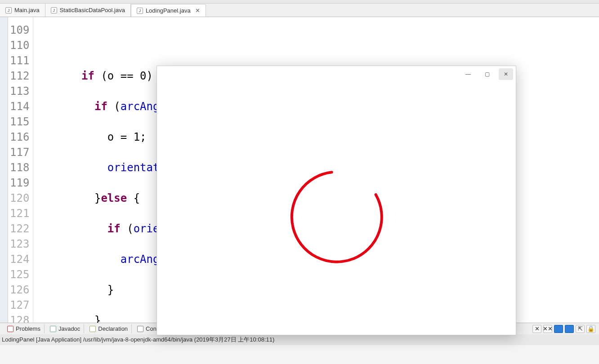  I want to click on line-number: 111, so click(20, 61).